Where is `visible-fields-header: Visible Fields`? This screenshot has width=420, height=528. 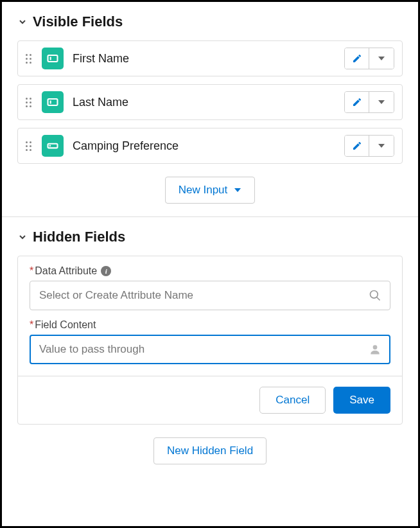 visible-fields-header: Visible Fields is located at coordinates (210, 22).